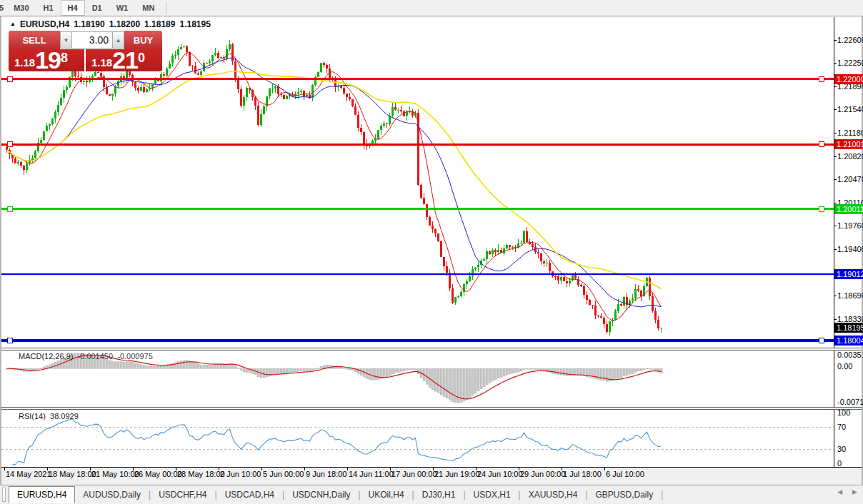 The image size is (863, 504). What do you see at coordinates (386, 495) in the screenshot?
I see `tab-UKOil-H4: UKOil,H4` at bounding box center [386, 495].